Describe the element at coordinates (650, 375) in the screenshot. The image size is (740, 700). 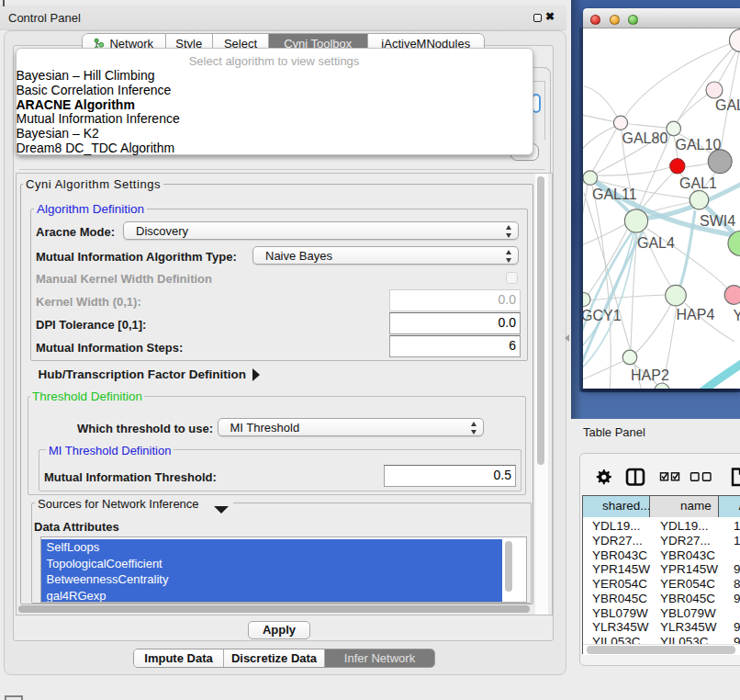
I see `svg-text: HAP2` at that location.